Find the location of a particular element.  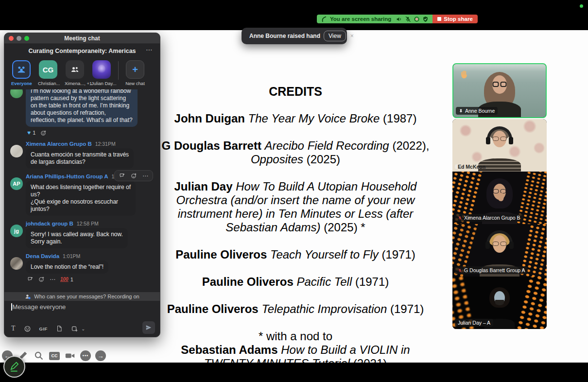

participant-name-label: Anne Bourne is located at coordinates (477, 111).